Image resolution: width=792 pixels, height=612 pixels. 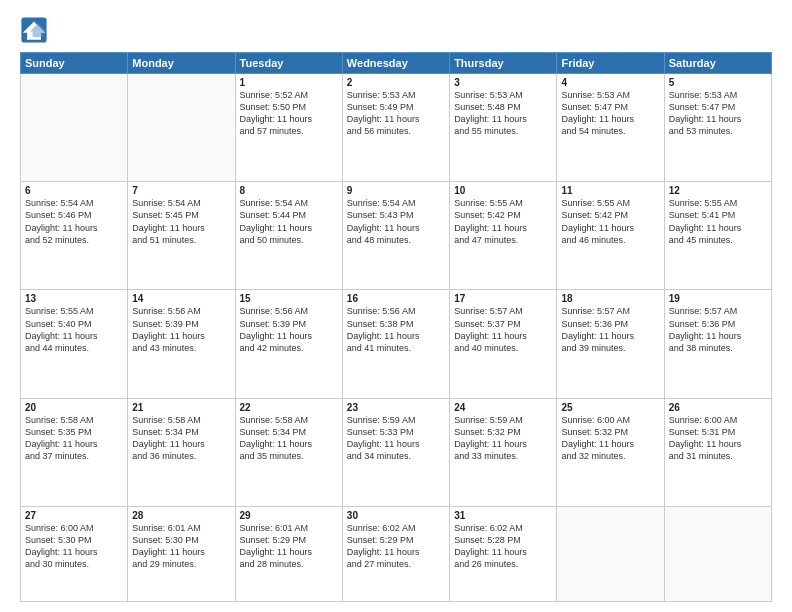 I want to click on day-number: 10, so click(x=503, y=190).